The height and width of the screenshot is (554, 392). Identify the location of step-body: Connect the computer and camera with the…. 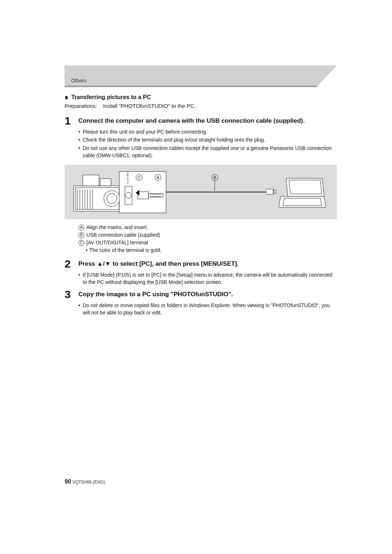
(208, 138).